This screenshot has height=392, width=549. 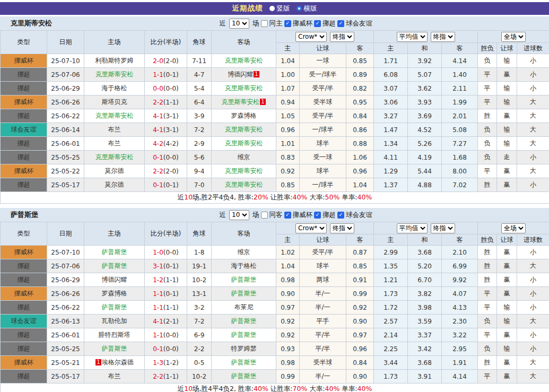 I want to click on home-cell: 海于格松, so click(x=115, y=89).